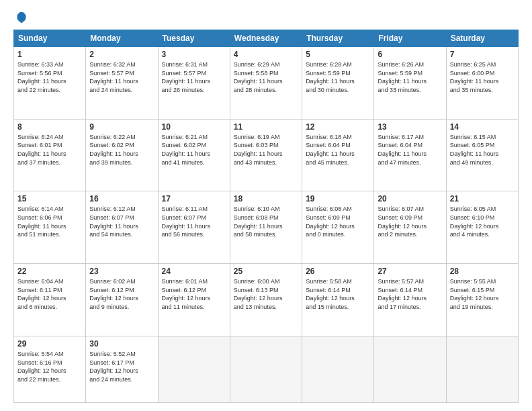 This screenshot has height=411, width=532. What do you see at coordinates (50, 150) in the screenshot?
I see `day-info: Sunrise: 6:24 AM Sunset: 6:01 PM Dayligh…` at bounding box center [50, 150].